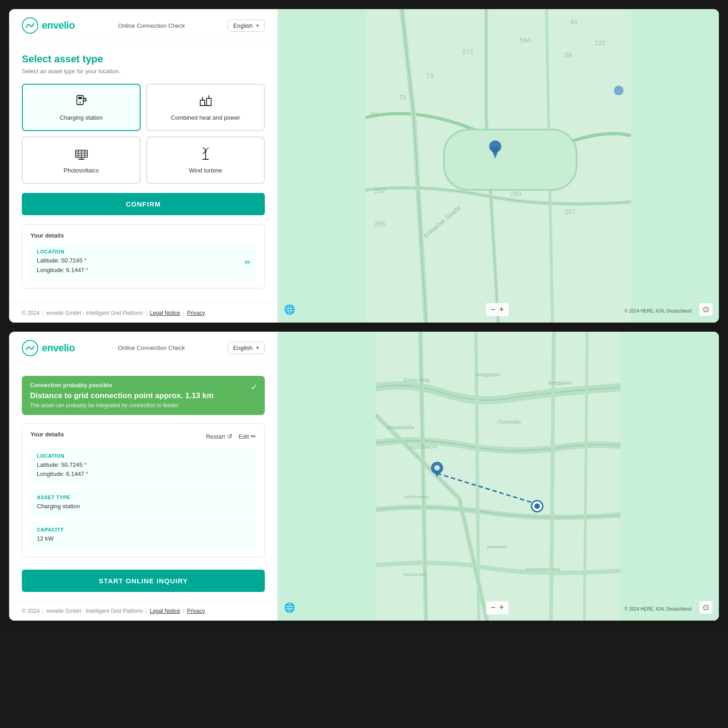 The width and height of the screenshot is (728, 728). I want to click on banner-header-text: Connection probably possible, so click(143, 385).